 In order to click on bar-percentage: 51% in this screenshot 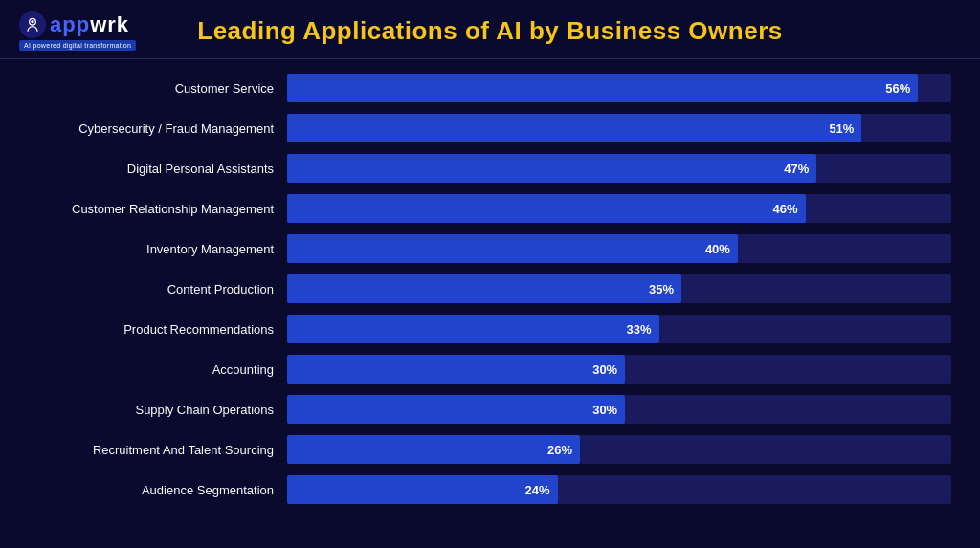, I will do `click(841, 128)`.